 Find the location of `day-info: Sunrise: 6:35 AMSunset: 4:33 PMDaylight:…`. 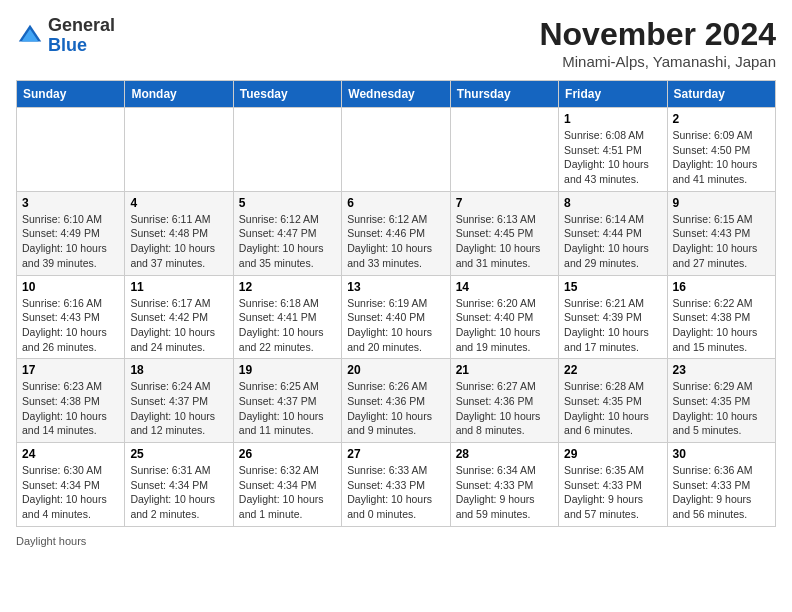

day-info: Sunrise: 6:35 AMSunset: 4:33 PMDaylight:… is located at coordinates (612, 492).